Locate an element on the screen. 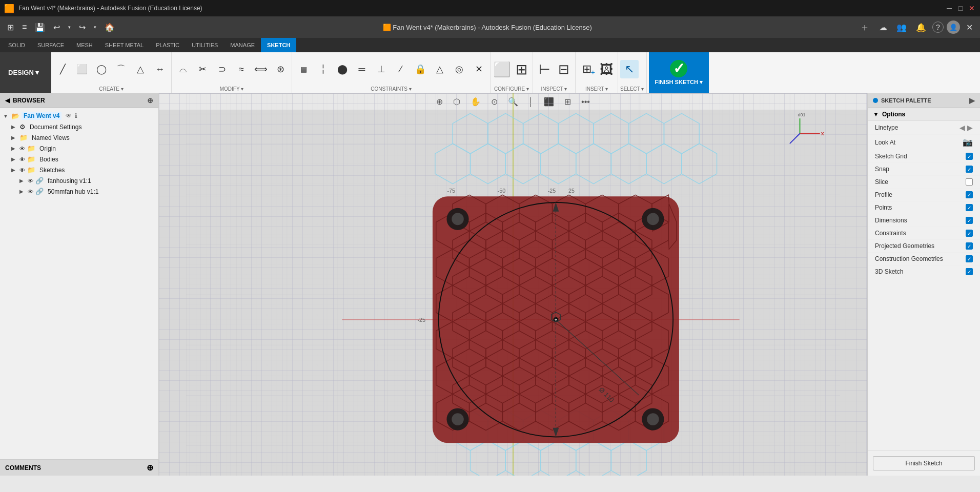 The width and height of the screenshot is (980, 492). grid-icon: ⊞ is located at coordinates (10, 28).